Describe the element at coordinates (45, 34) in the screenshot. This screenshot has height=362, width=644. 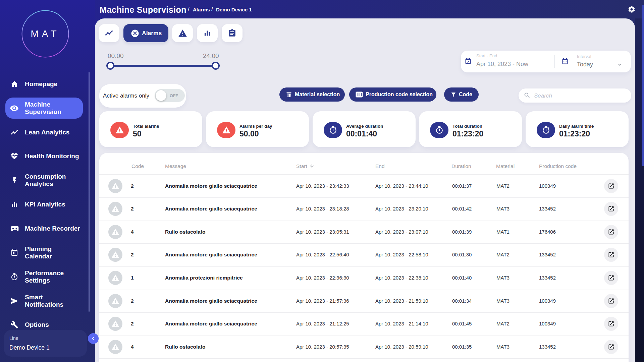
I see `svg-text: MAT` at that location.